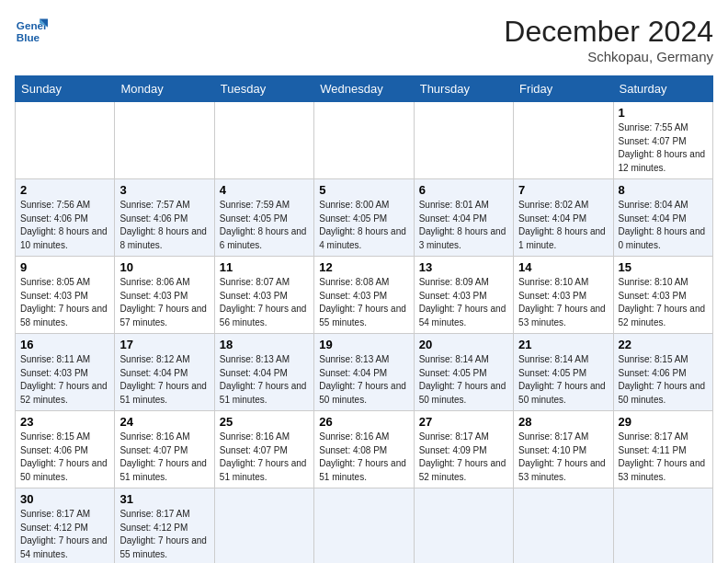 The height and width of the screenshot is (563, 728). I want to click on page-header: General Blue December 2024 Schkopau, Ger…, so click(364, 40).